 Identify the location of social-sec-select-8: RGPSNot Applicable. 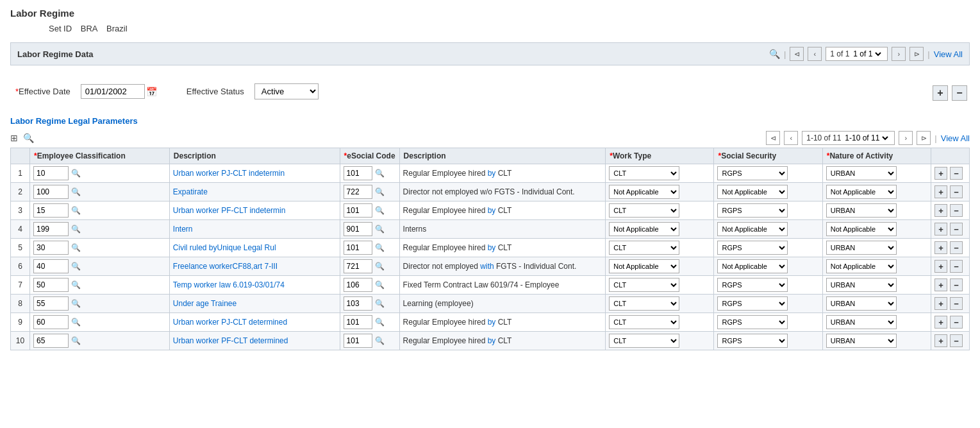
(752, 322).